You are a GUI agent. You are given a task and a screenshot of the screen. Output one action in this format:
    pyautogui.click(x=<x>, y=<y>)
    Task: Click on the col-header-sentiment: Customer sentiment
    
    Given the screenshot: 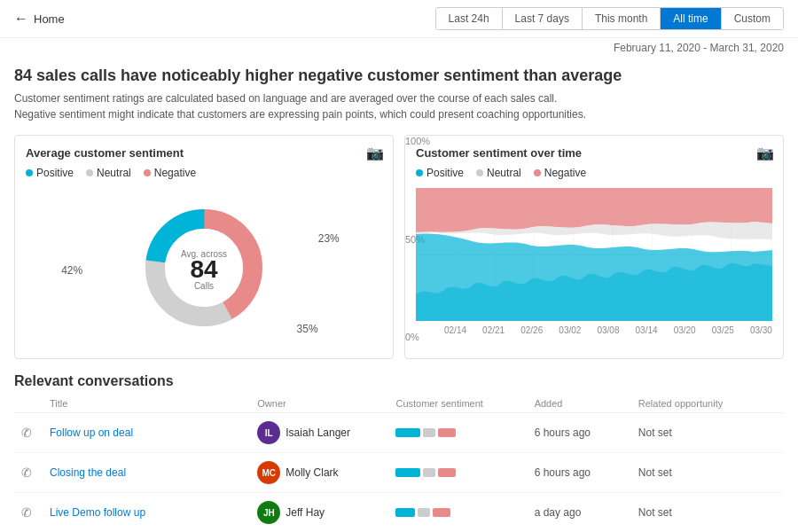 What is the action you would take?
    pyautogui.click(x=465, y=403)
    